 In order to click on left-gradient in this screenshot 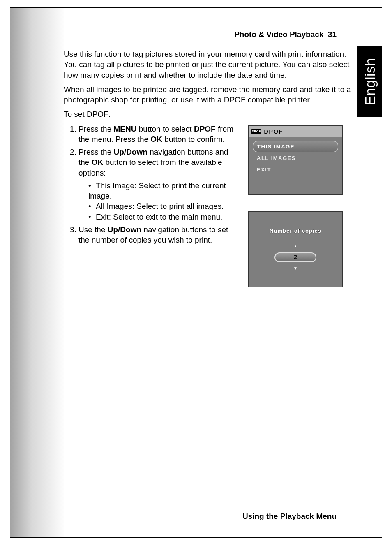, I will do `click(37, 273)`.